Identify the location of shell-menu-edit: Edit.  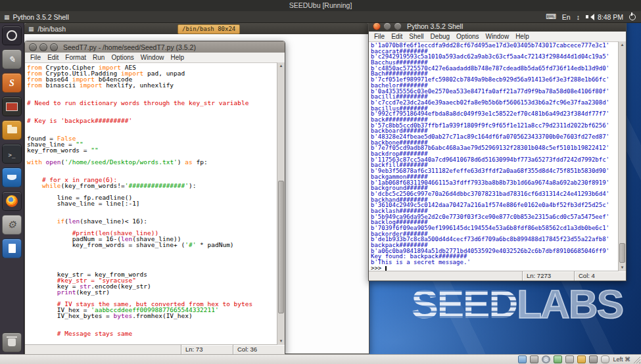
(397, 37).